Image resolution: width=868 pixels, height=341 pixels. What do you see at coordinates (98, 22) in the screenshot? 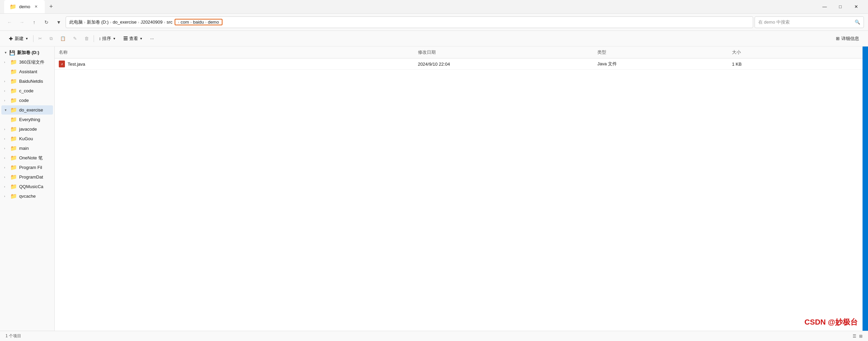
I see `breadcrumb-drive: 新加卷 (D:)` at bounding box center [98, 22].